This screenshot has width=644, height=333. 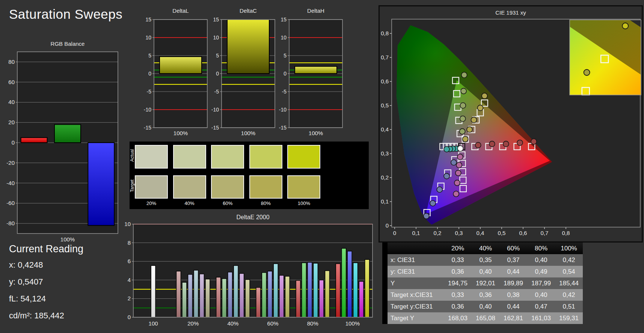 I want to click on table-cell: 0,35, so click(x=486, y=260).